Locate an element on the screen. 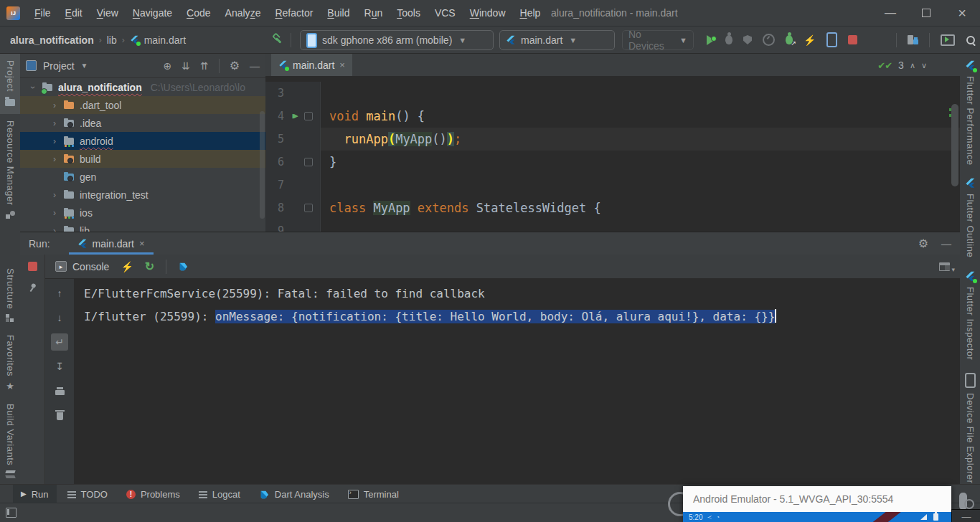 This screenshot has height=522, width=980. sidebar-item-project: Project is located at coordinates (10, 84).